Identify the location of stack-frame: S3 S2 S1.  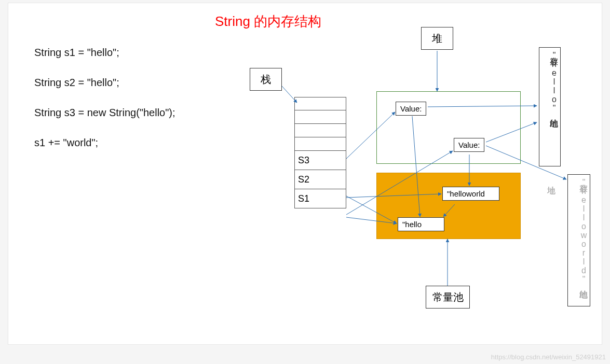
(320, 152).